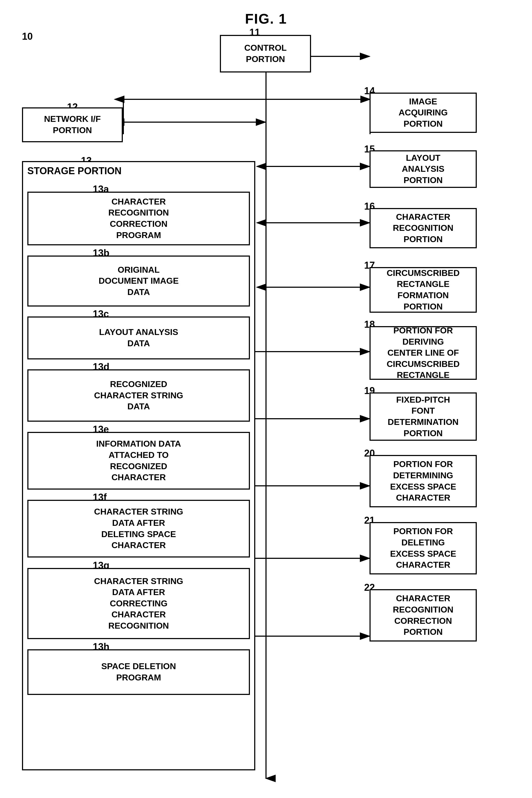  What do you see at coordinates (423, 290) in the screenshot?
I see `circumscribed-rect-box: CIRCUMSCRIBED RECTANGLE FORMATION PORTIO…` at bounding box center [423, 290].